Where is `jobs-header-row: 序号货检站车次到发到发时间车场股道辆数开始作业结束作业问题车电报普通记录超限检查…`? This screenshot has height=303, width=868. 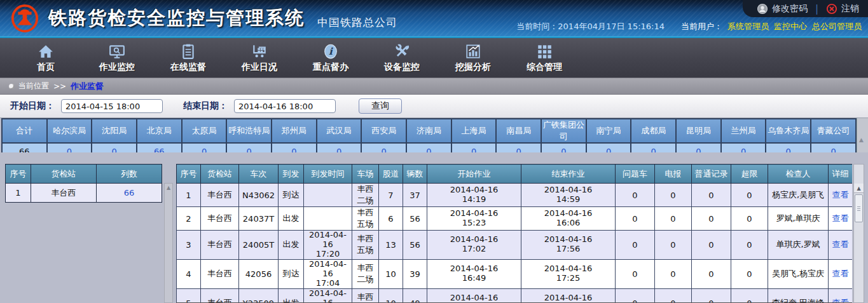 jobs-header-row: 序号货检站车次到发到发时间车场股道辆数开始作业结束作业问题车电报普通记录超限检查… is located at coordinates (515, 174).